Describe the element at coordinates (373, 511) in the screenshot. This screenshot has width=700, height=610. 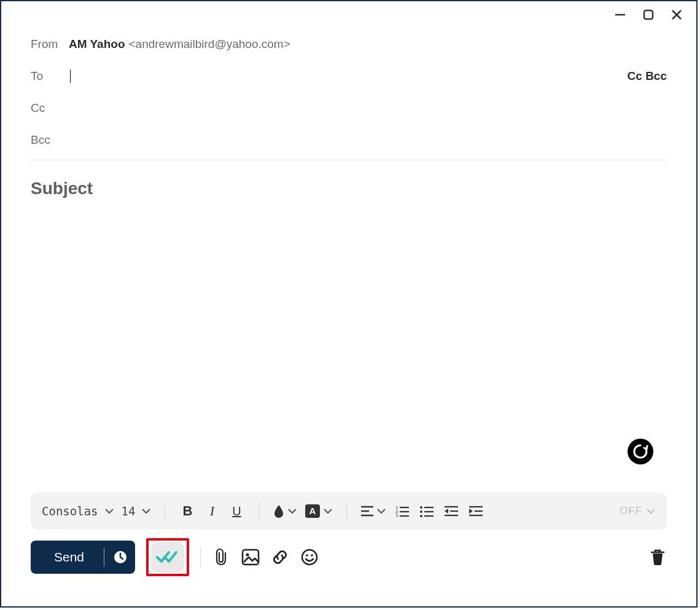
I see `align-button` at that location.